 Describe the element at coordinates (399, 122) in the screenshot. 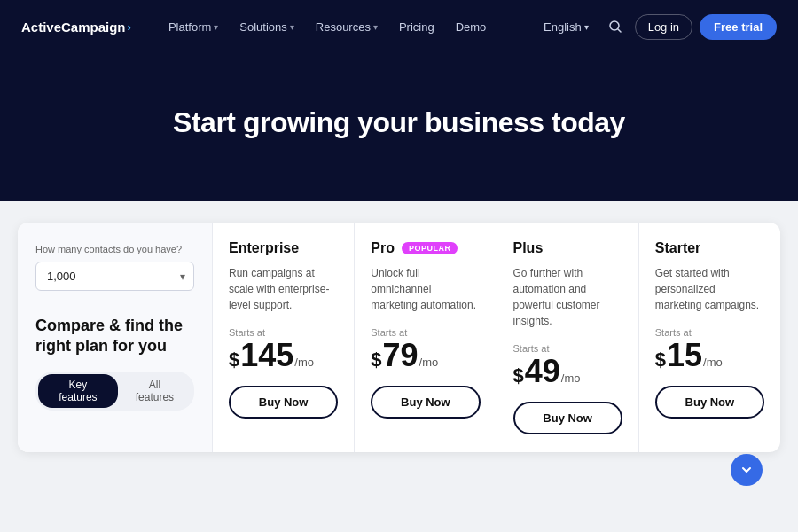

I see `hero-heading: Start growing your business today` at that location.